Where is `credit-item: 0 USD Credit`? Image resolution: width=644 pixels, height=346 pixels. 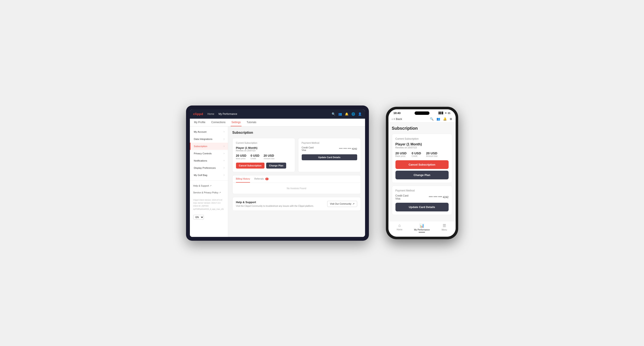
credit-item: 0 USD Credit is located at coordinates (255, 157).